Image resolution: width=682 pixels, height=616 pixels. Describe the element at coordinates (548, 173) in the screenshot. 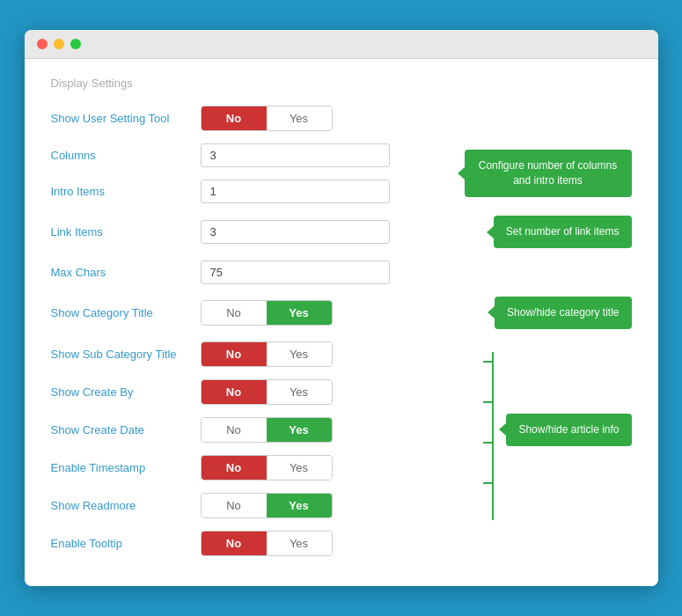

I see `columns-intro-callout: Configure number of columns and intro it…` at that location.